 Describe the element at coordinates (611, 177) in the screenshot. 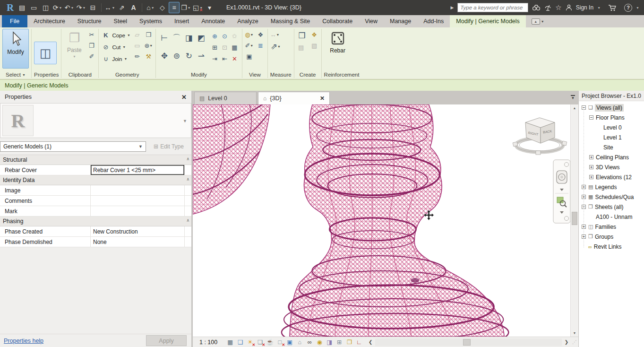

I see `tree-item-elevations-12: +Elevations (12` at that location.